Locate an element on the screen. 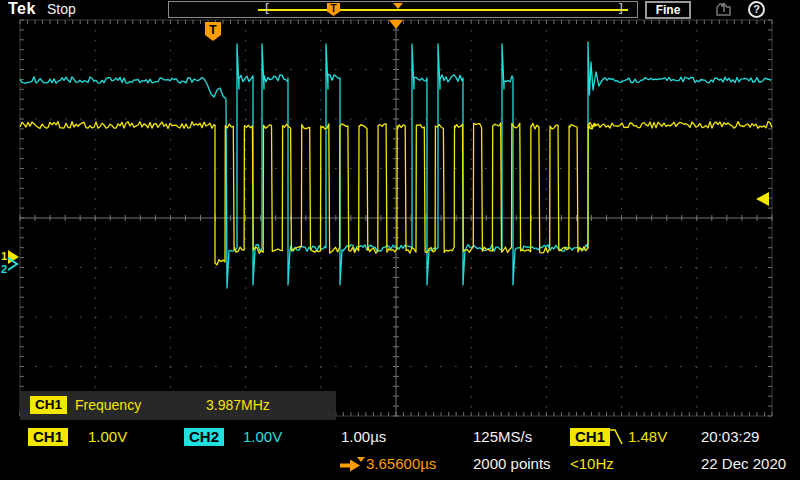  svg-text: 2 is located at coordinates (4, 269).